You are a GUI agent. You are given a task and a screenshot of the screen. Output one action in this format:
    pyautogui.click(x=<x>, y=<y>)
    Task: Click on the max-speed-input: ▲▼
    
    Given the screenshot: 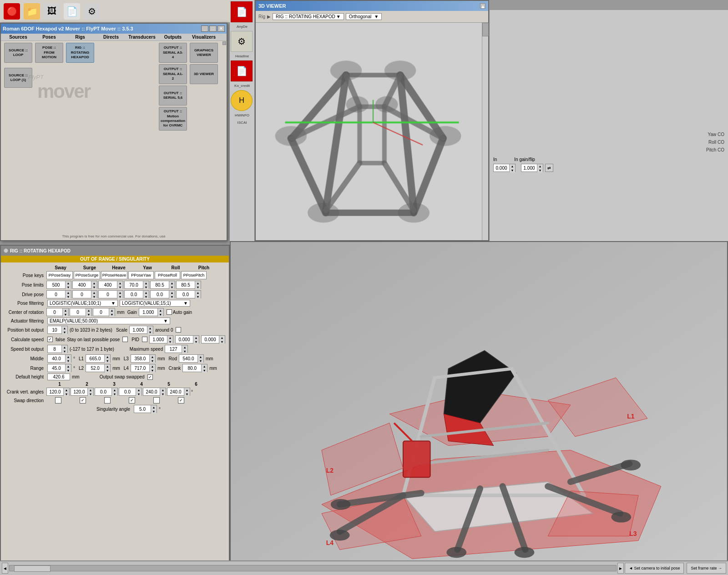 What is the action you would take?
    pyautogui.click(x=177, y=349)
    